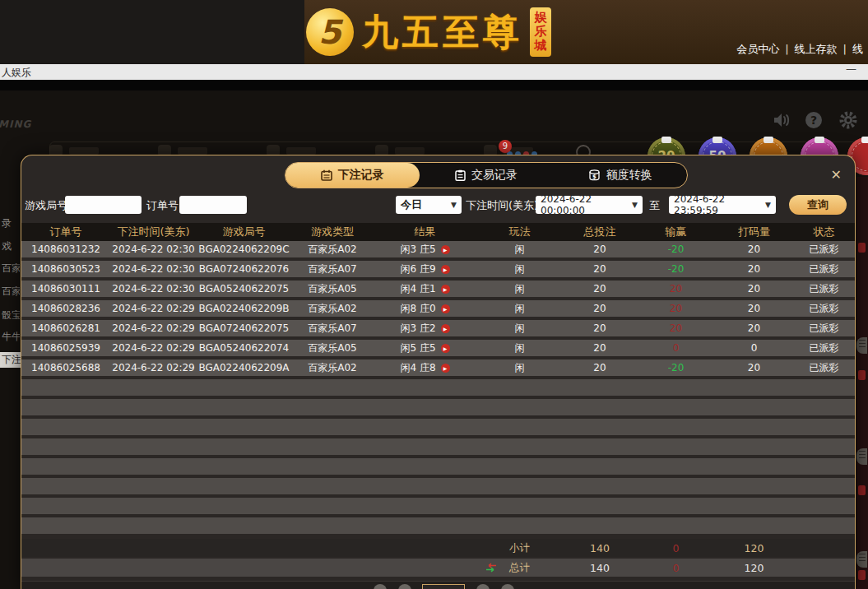 The height and width of the screenshot is (589, 868). What do you see at coordinates (589, 205) in the screenshot?
I see `date-from-select: 2024-6-22 00:00:00 ▼` at bounding box center [589, 205].